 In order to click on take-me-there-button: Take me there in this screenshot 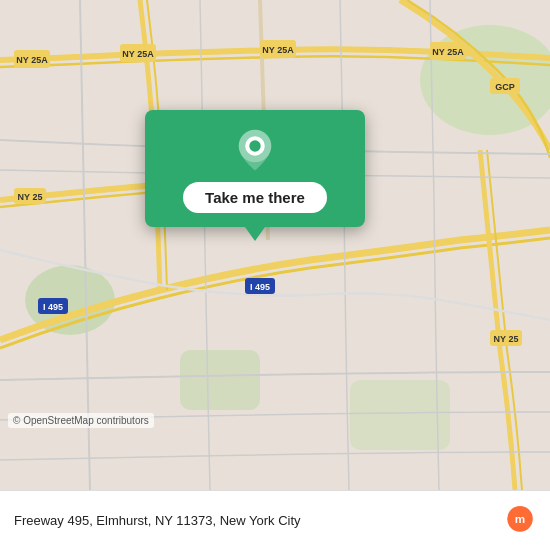, I will do `click(255, 198)`.